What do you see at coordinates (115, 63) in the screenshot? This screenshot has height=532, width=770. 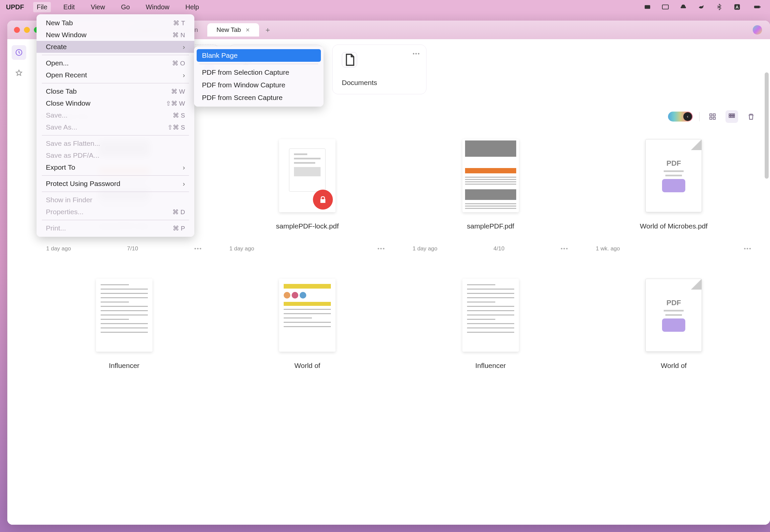 I see `menu-item-open-: Open...⌘ O` at bounding box center [115, 63].